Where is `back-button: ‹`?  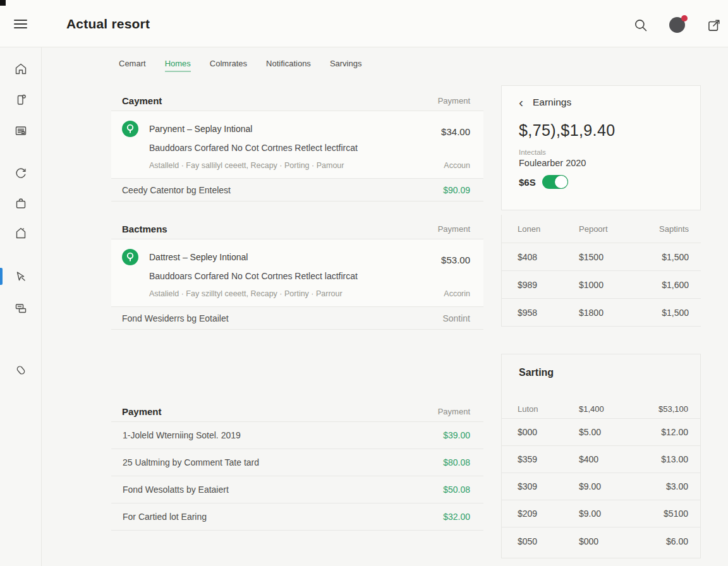 back-button: ‹ is located at coordinates (521, 102).